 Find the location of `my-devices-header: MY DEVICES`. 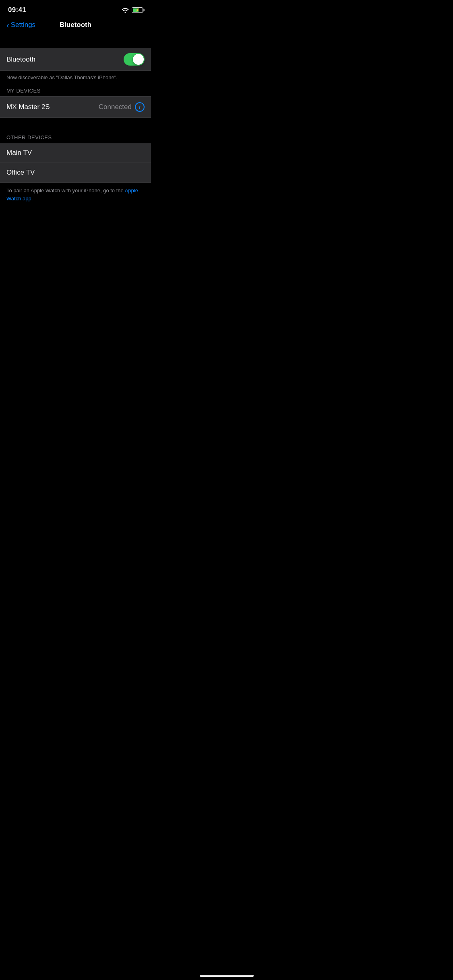

my-devices-header: MY DEVICES is located at coordinates (76, 91).